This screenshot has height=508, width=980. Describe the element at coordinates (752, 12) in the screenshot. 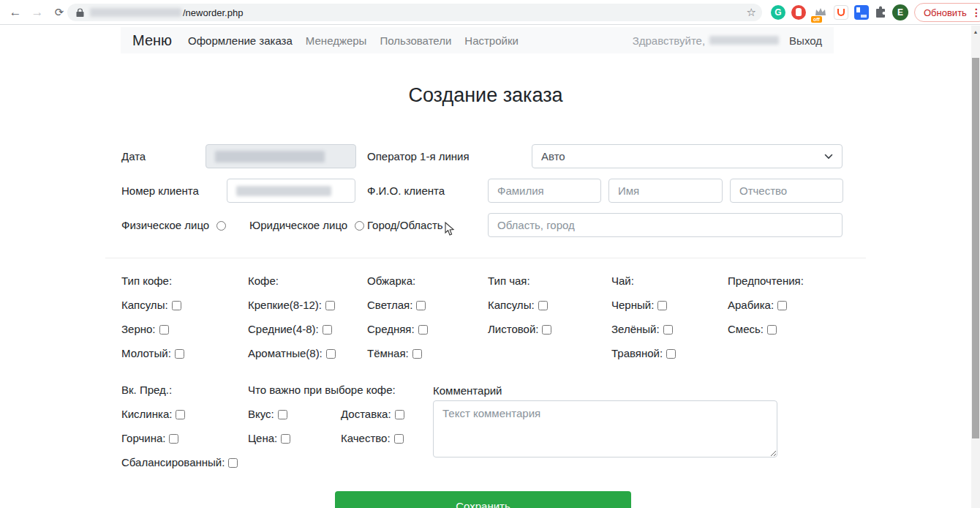

I see `bookmark-star-icon: ☆` at that location.